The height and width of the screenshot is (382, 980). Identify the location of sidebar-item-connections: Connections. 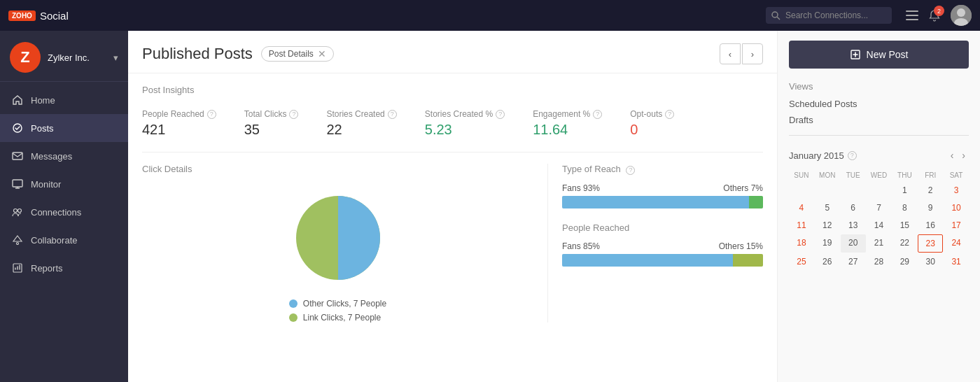
(64, 212).